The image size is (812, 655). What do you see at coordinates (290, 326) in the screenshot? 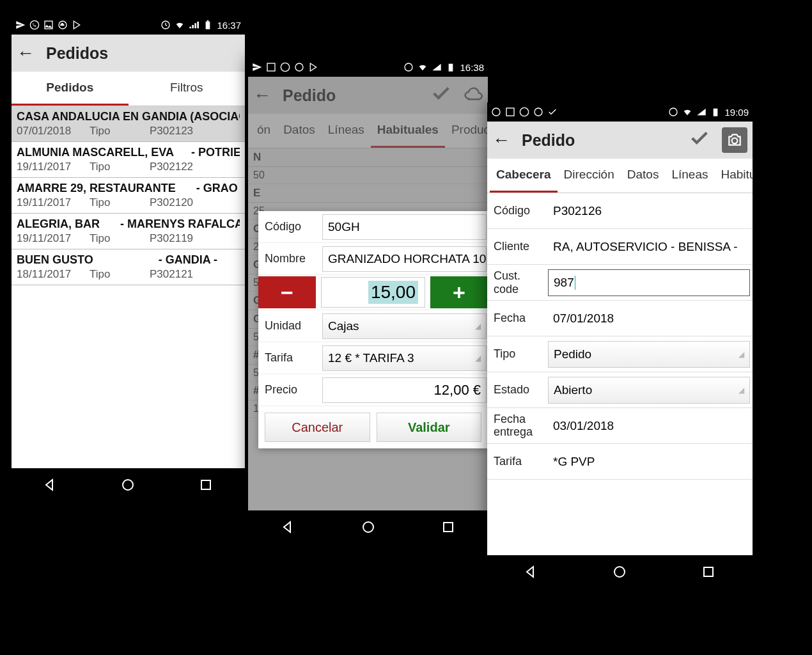
I see `unidad-label: Unidad` at bounding box center [290, 326].